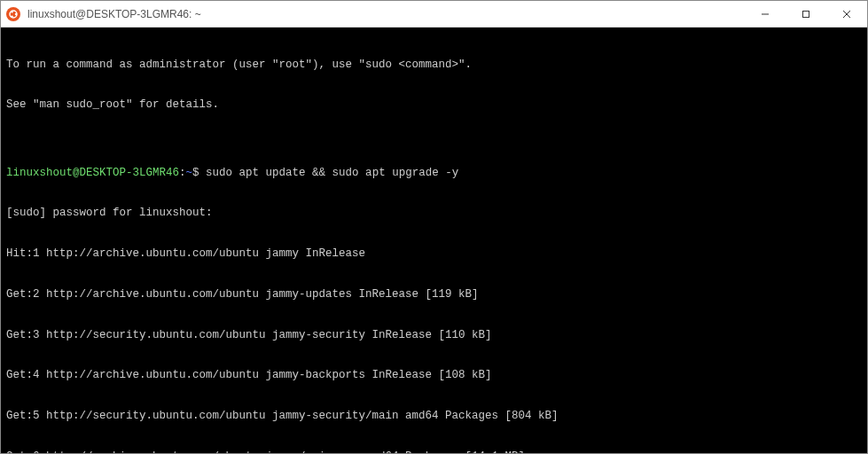 This screenshot has height=454, width=868. I want to click on terminal-line: To run a command as administrator (user …, so click(434, 66).